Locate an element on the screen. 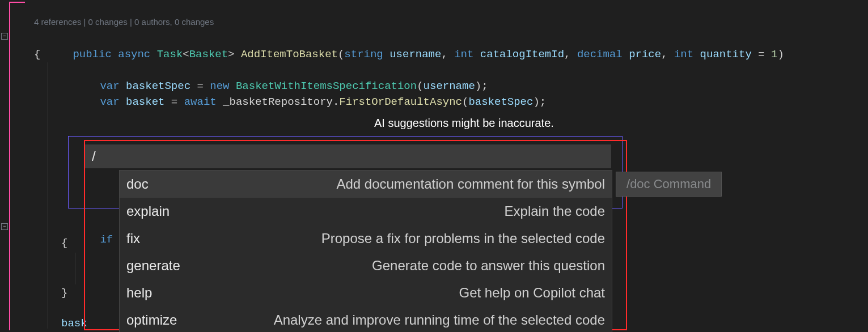  command-item-help: help Get help on Copilot chat is located at coordinates (366, 293).